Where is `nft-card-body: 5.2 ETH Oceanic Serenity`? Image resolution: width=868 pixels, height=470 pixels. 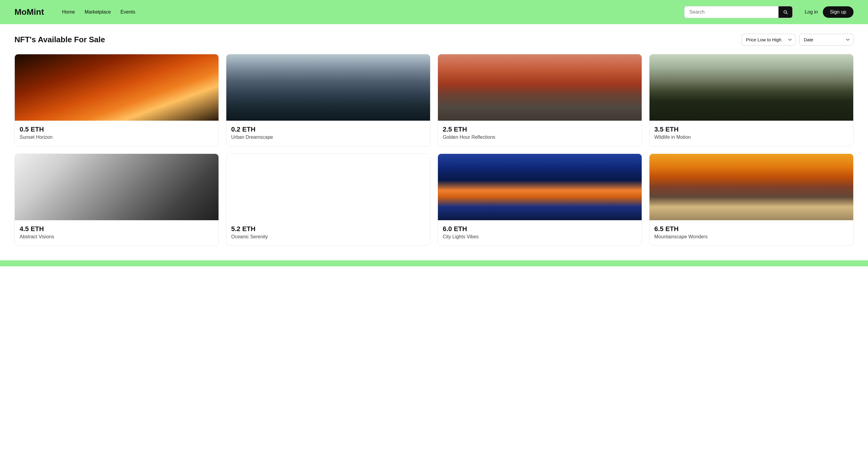 nft-card-body: 5.2 ETH Oceanic Serenity is located at coordinates (328, 233).